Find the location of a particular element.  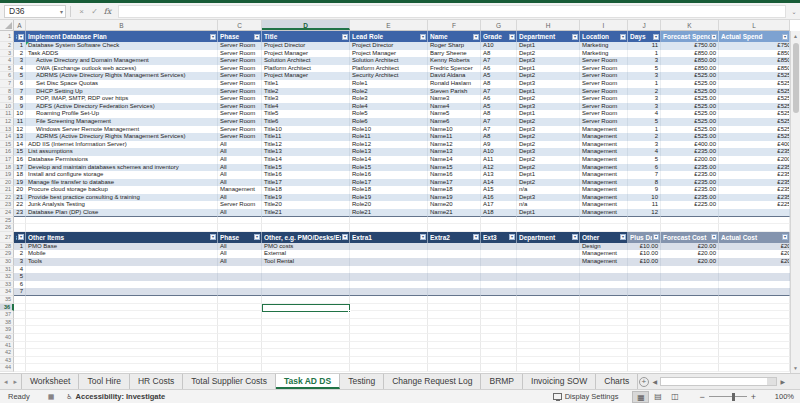

cell: Name17 is located at coordinates (454, 183).